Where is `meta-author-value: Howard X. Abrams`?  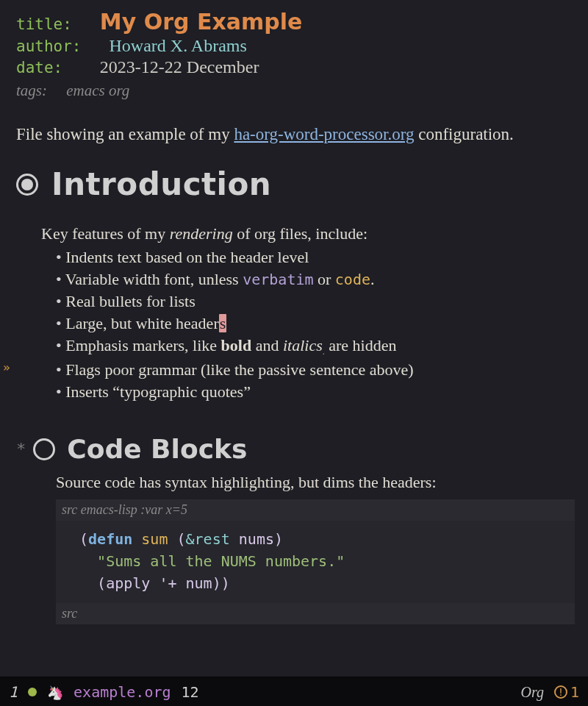 meta-author-value: Howard X. Abrams is located at coordinates (178, 46).